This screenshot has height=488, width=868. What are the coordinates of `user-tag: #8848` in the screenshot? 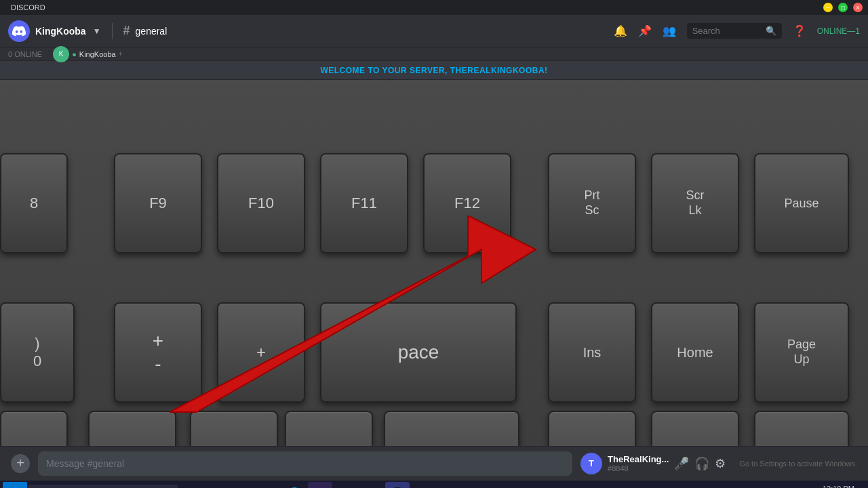 It's located at (638, 468).